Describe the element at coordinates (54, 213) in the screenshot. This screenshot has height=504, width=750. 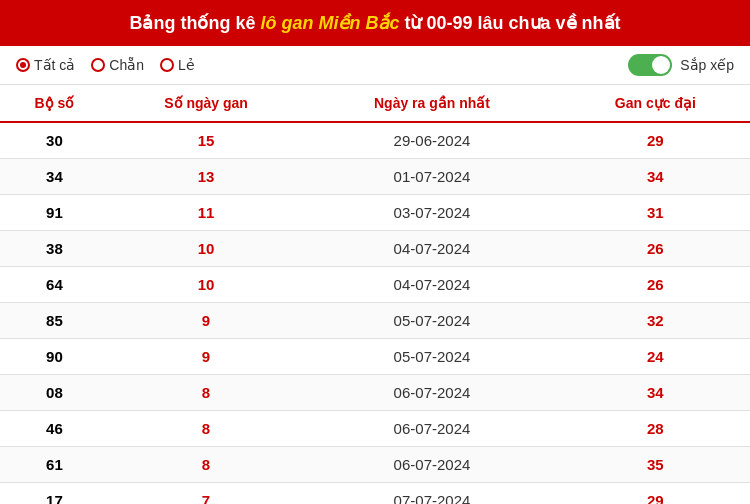
I see `cell-bo-so: 91` at that location.